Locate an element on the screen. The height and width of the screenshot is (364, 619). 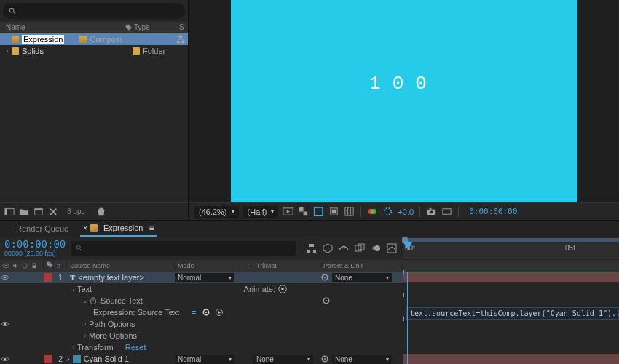
col-name: Name is located at coordinates (62, 28).